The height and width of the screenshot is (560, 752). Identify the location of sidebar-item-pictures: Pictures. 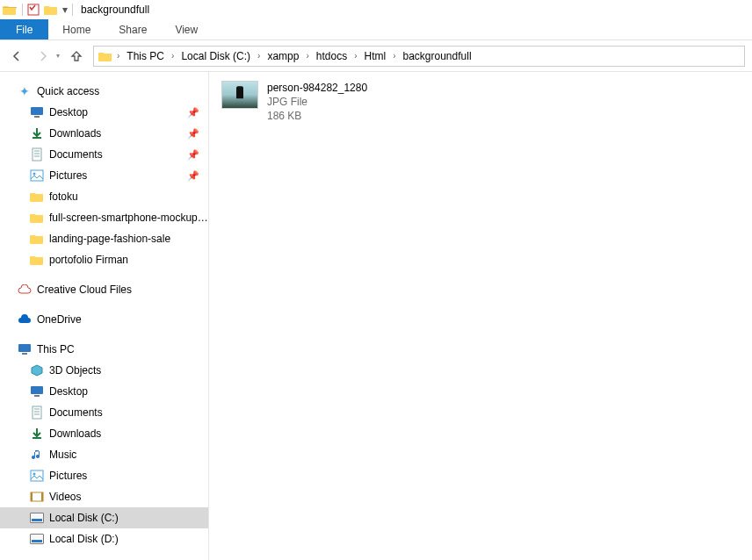
(104, 476).